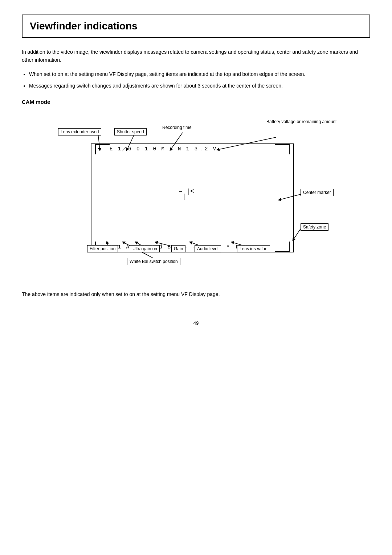 The image size is (392, 555). What do you see at coordinates (102, 249) in the screenshot?
I see `filter-position-label: Filter position` at bounding box center [102, 249].